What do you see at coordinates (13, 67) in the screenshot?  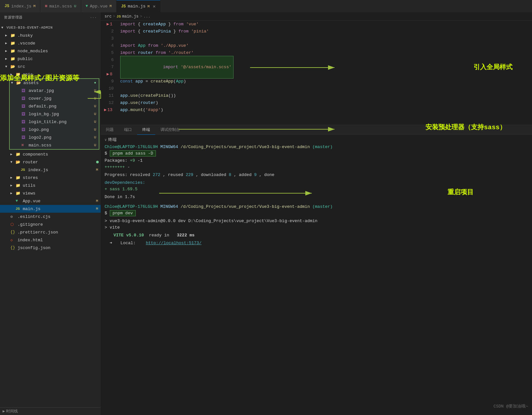 I see `folder-open-icon: 📂` at bounding box center [13, 67].